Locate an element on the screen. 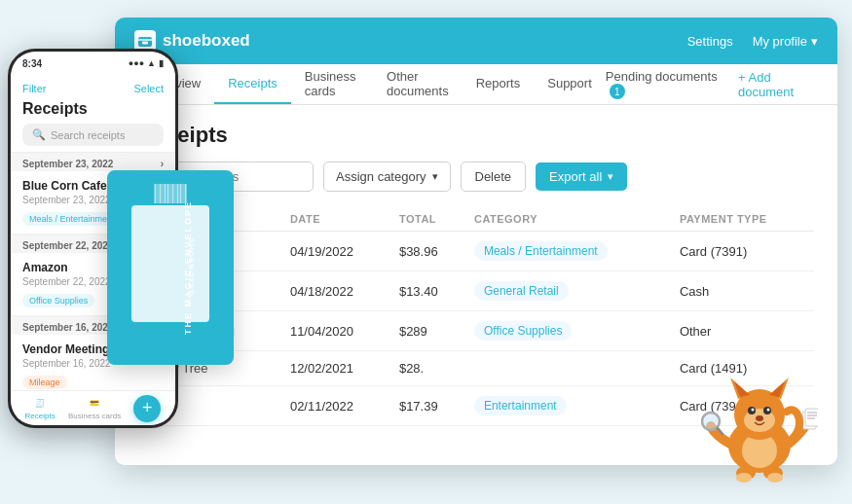 The image size is (852, 504). cell-total: $28. is located at coordinates (428, 369).